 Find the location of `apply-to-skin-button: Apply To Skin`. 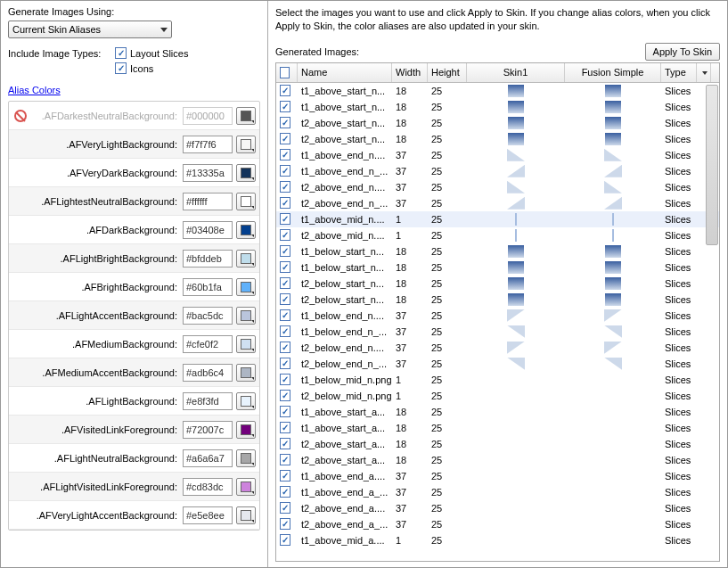

apply-to-skin-button: Apply To Skin is located at coordinates (683, 52).